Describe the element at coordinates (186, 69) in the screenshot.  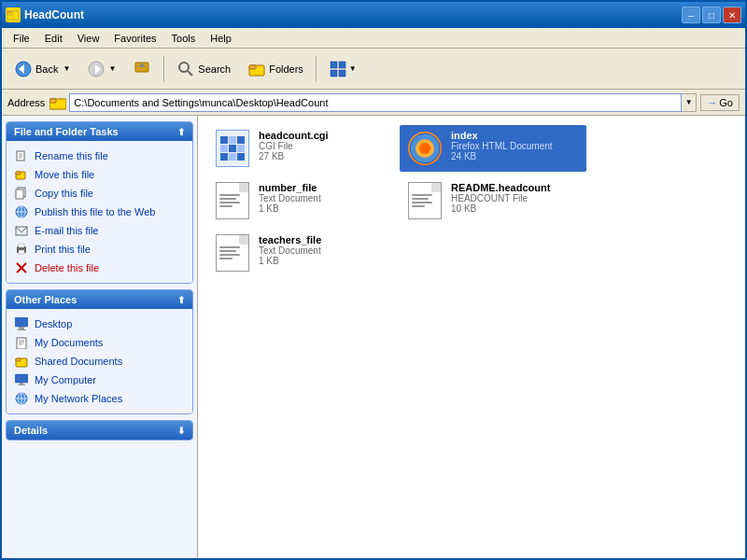
I see `search-icon` at that location.